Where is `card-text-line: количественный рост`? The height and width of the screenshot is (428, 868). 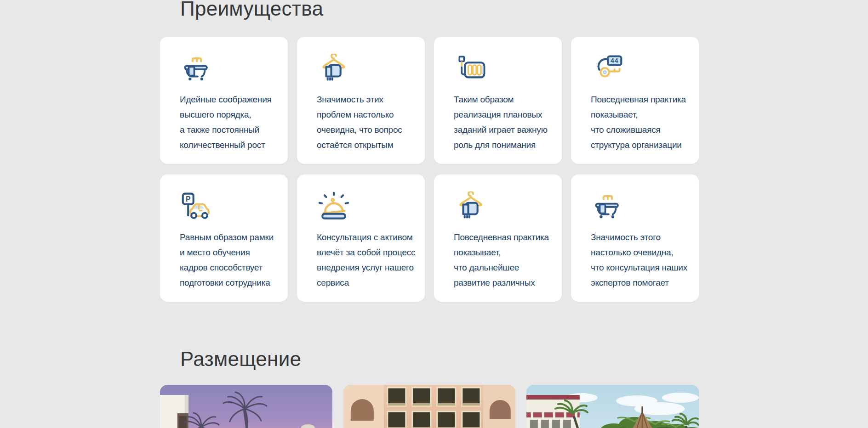
card-text-line: количественный рост is located at coordinates (230, 145).